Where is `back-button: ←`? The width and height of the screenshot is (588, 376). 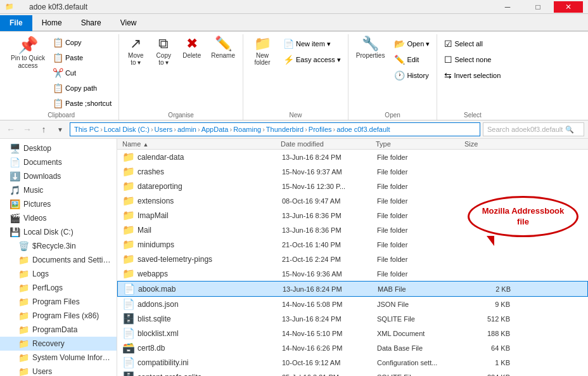
back-button: ← is located at coordinates (11, 129).